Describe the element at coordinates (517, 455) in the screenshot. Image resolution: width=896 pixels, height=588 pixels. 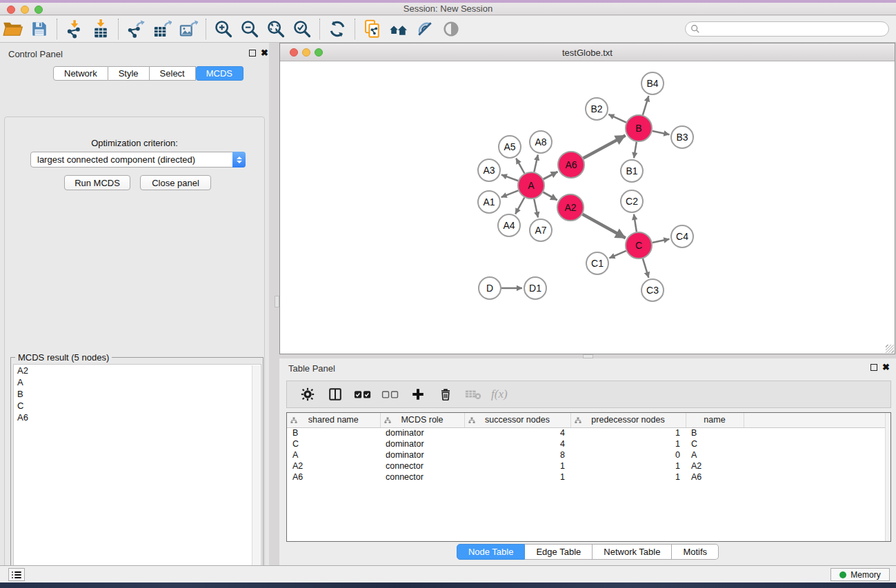
I see `table-cell: 8` at that location.